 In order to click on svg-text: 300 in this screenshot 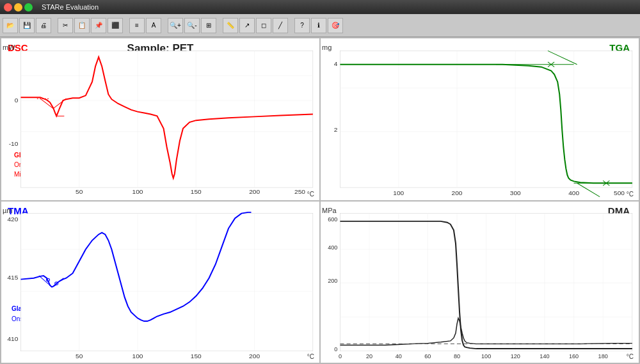, I will do `click(516, 193)`.